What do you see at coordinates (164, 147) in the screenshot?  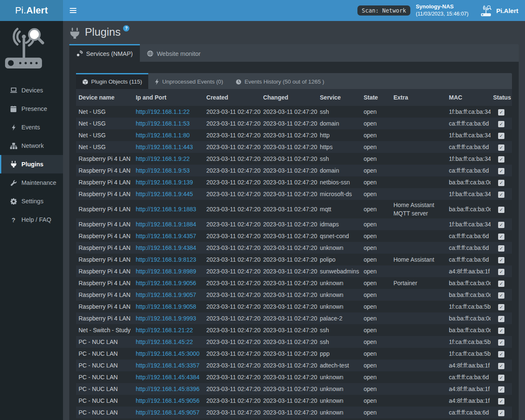 I see `ip-port-link: http://192.168.1.1:443` at bounding box center [164, 147].